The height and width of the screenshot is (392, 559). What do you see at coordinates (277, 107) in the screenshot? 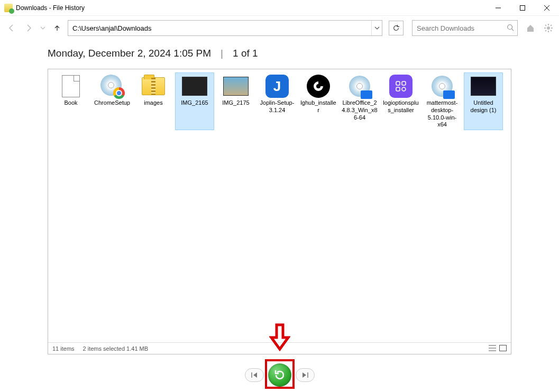
I see `file-label: Joplin-Setup-3.1.24` at bounding box center [277, 107].